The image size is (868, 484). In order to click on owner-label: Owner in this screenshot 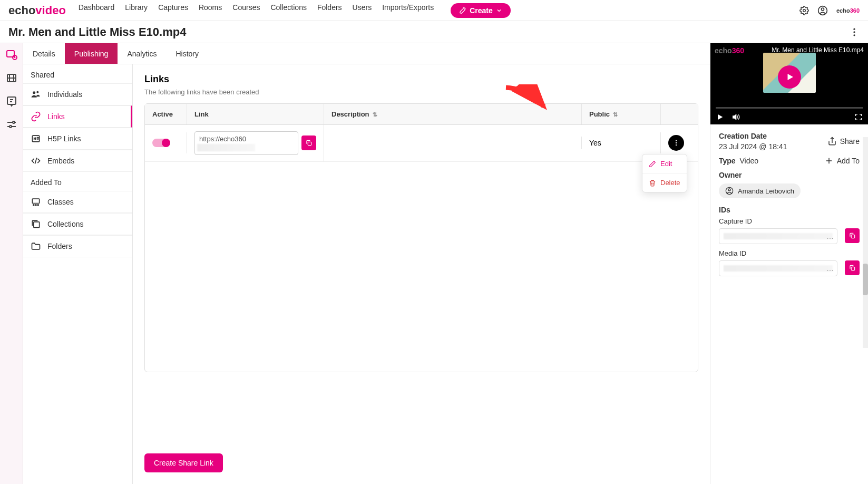, I will do `click(789, 175)`.